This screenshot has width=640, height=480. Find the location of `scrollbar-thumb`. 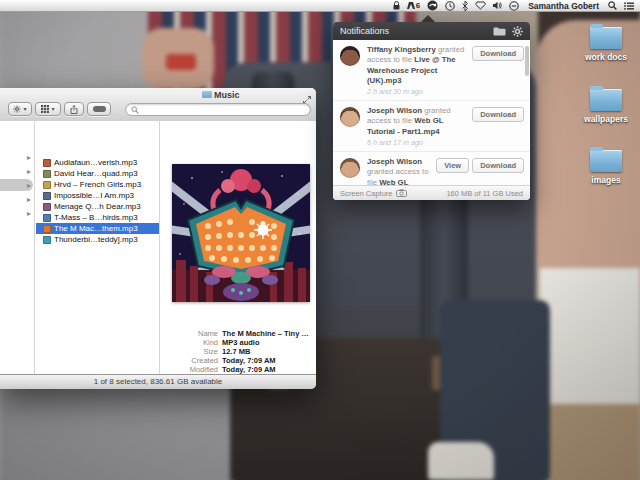

scrollbar-thumb is located at coordinates (527, 61).